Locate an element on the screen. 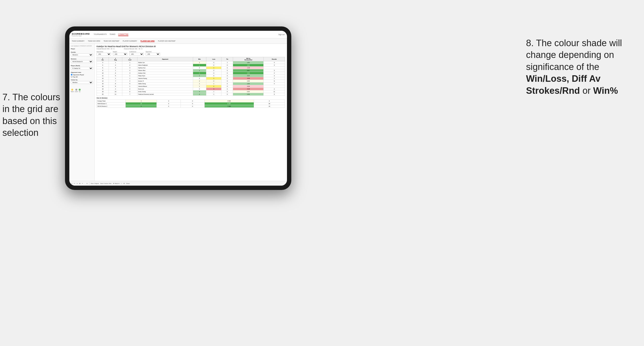 This screenshot has width=644, height=346. cell-conf: 6 is located at coordinates (130, 92).